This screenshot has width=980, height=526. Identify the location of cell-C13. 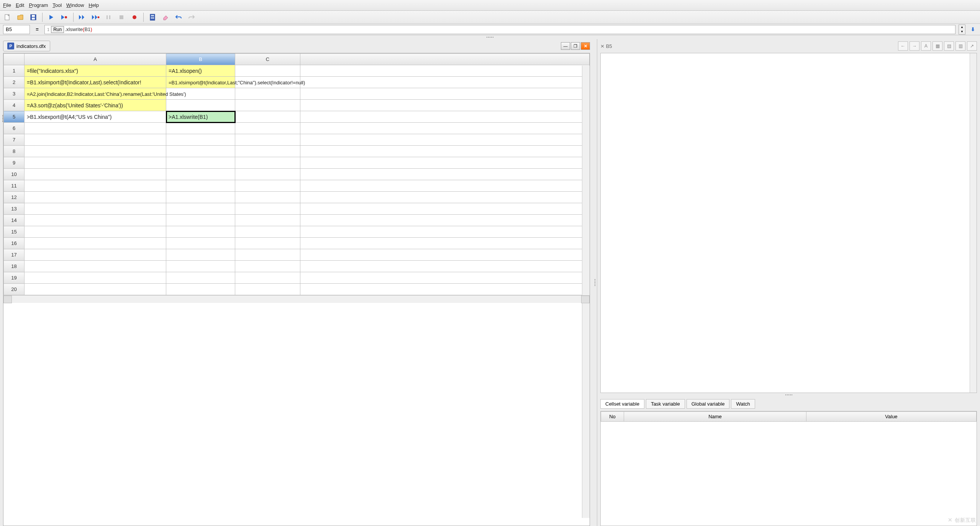
(268, 209).